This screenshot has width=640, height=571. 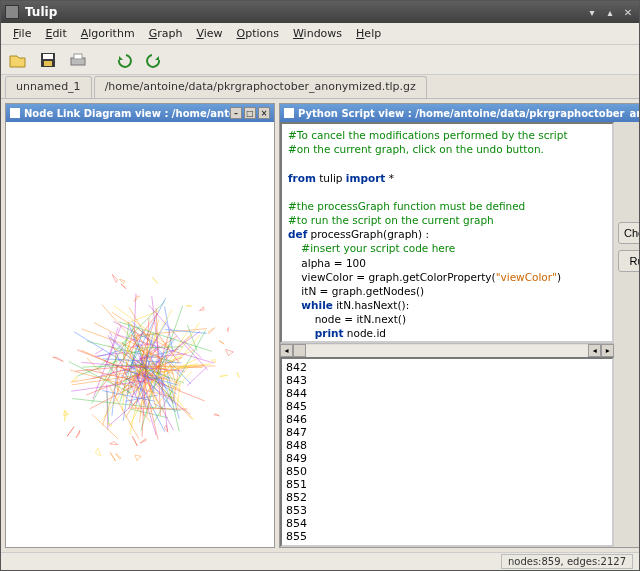 What do you see at coordinates (140, 113) in the screenshot?
I see `node-link-titlebar: Node Link Diagram view : /home/antoine –…` at bounding box center [140, 113].